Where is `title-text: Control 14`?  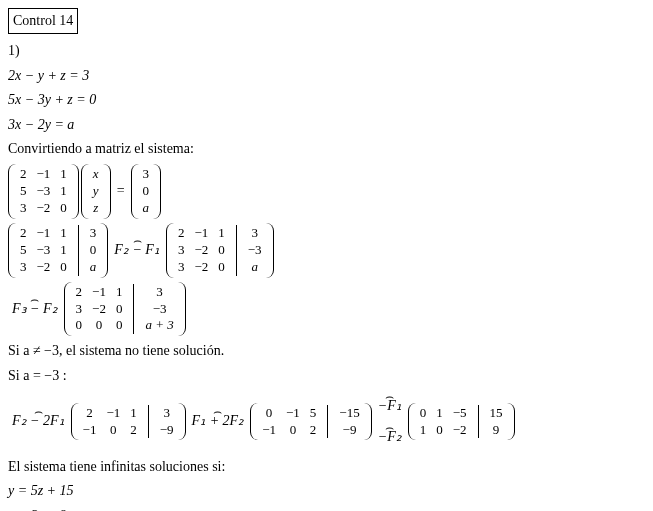 title-text: Control 14 is located at coordinates (43, 20).